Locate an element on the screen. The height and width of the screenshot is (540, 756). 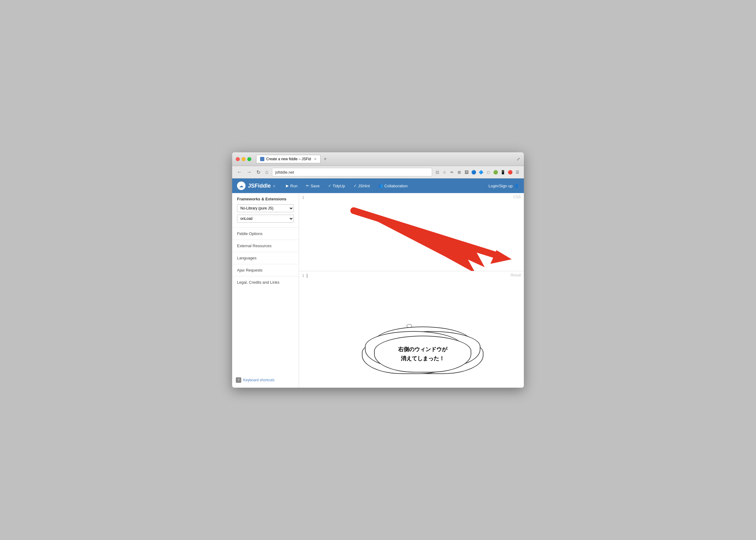
save-label: Save is located at coordinates (315, 186).